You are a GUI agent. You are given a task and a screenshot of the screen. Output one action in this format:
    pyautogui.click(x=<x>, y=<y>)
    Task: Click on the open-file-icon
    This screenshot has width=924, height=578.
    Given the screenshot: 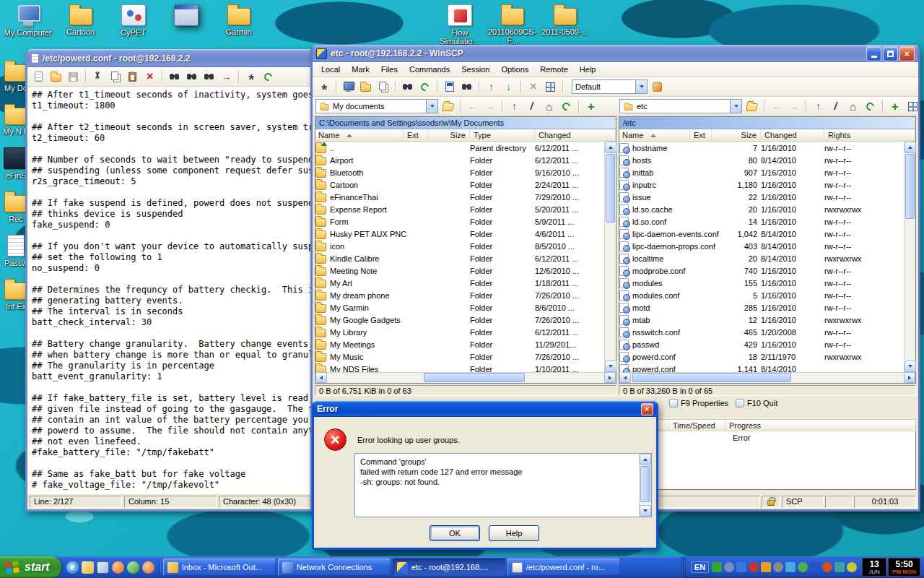 What is the action you would take?
    pyautogui.click(x=56, y=77)
    